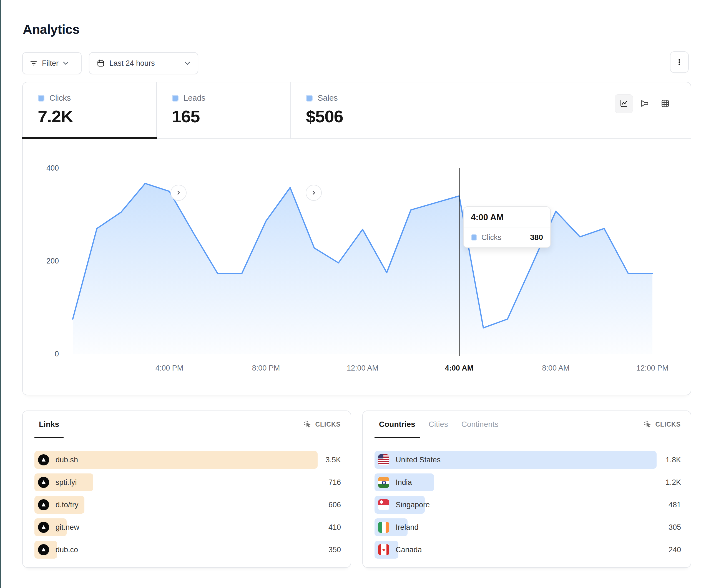  Describe the element at coordinates (357, 111) in the screenshot. I see `stats-header: Clicks 7.2K Leads 165 Sales $506` at that location.